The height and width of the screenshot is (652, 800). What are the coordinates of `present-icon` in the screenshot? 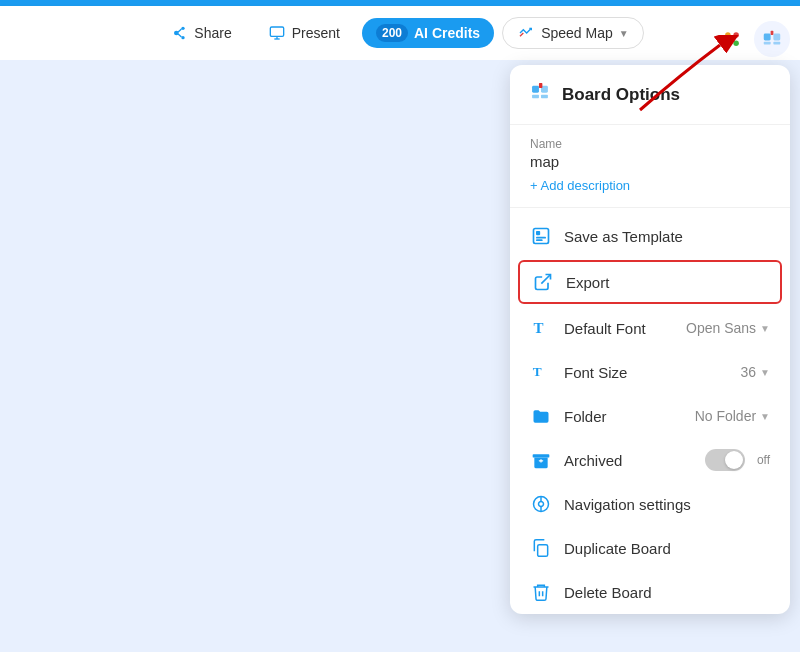 It's located at (277, 33).